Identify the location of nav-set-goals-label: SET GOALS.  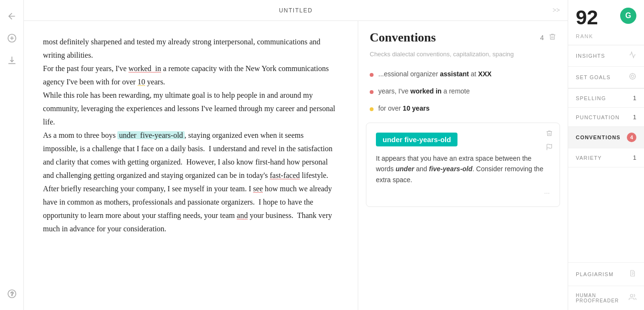
(593, 77).